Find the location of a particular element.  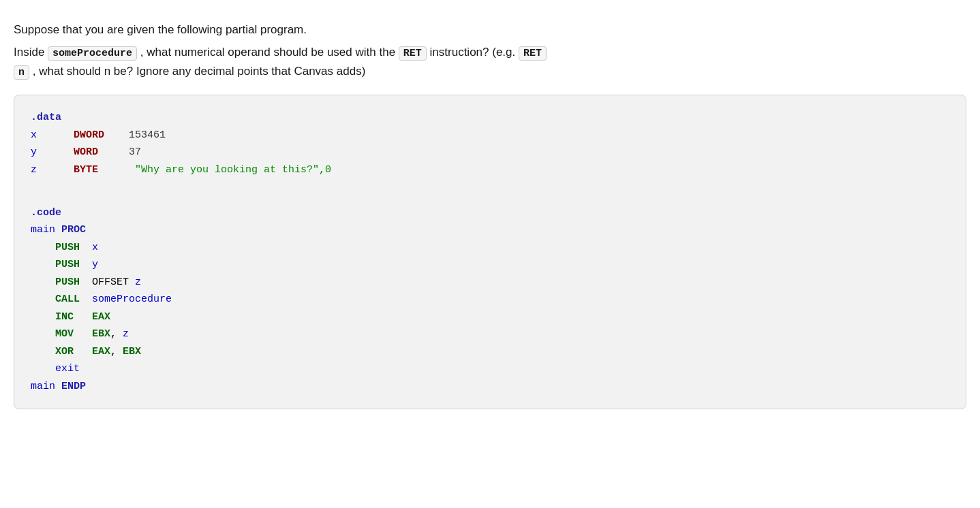

spacer2 is located at coordinates (117, 136).